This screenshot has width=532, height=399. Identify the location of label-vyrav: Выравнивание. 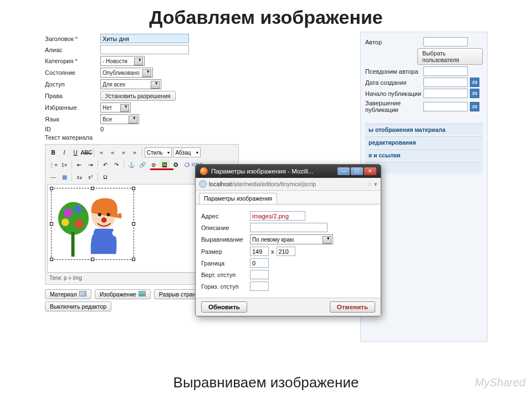
(226, 239).